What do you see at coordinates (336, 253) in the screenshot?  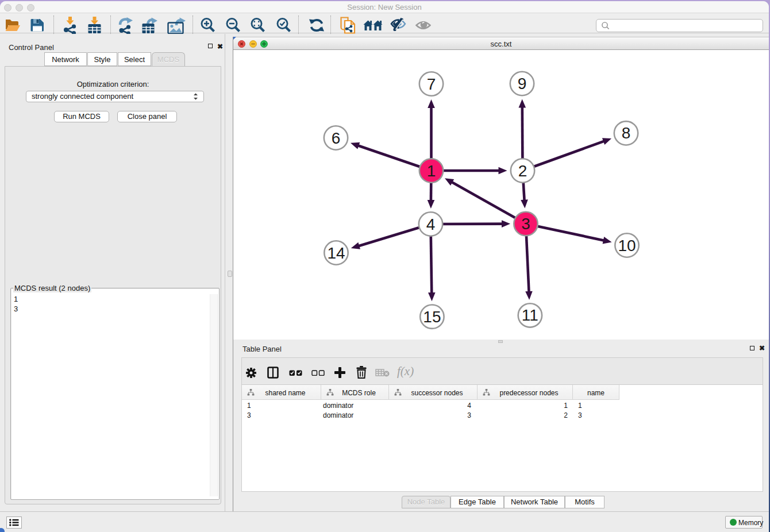 I see `svg-text: 14` at bounding box center [336, 253].